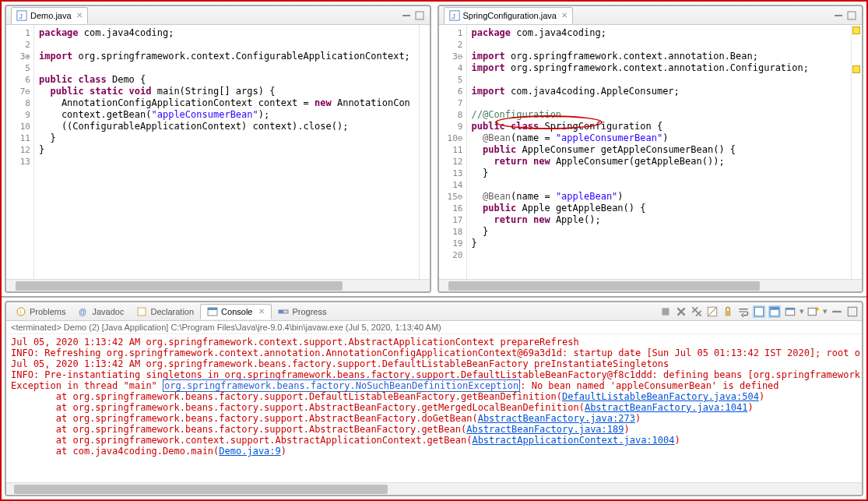  Describe the element at coordinates (51, 16) in the screenshot. I see `tab-label: Demo.java` at that location.